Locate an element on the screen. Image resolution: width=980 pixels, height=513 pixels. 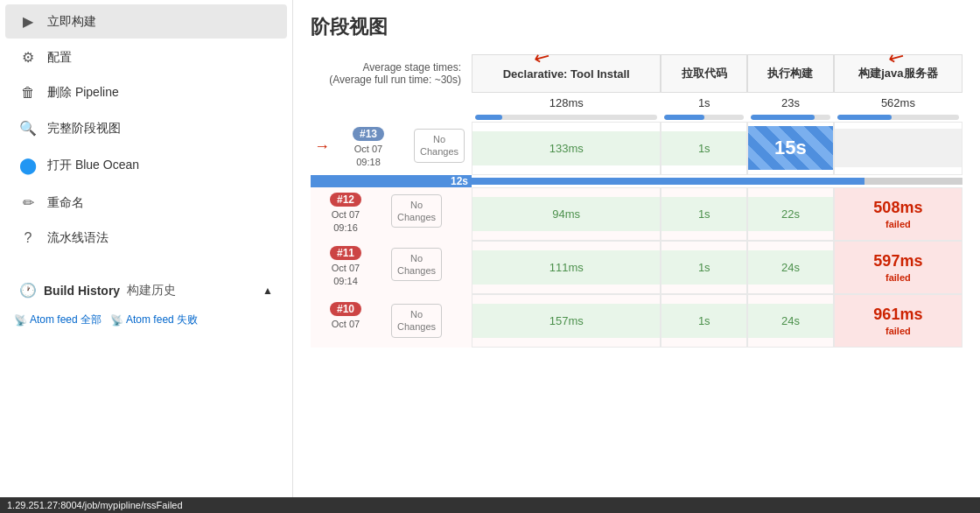
sidebar-item-rename: ✏ 重命名 is located at coordinates (146, 203).